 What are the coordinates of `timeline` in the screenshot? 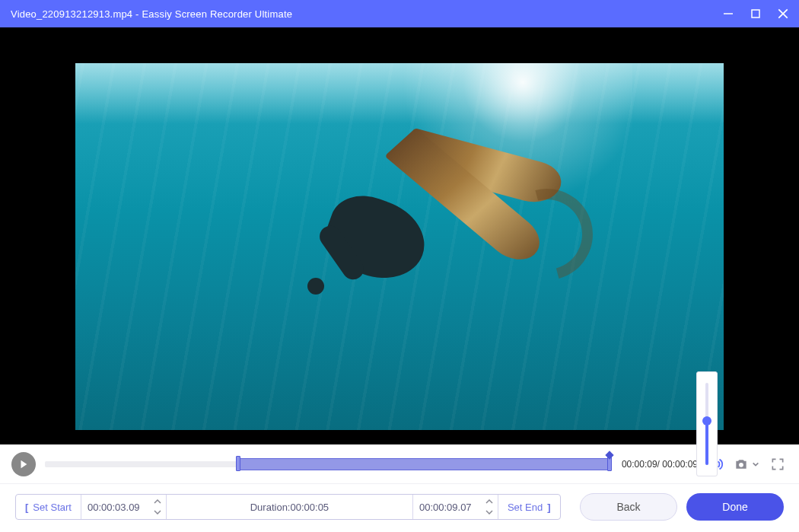 It's located at (327, 464).